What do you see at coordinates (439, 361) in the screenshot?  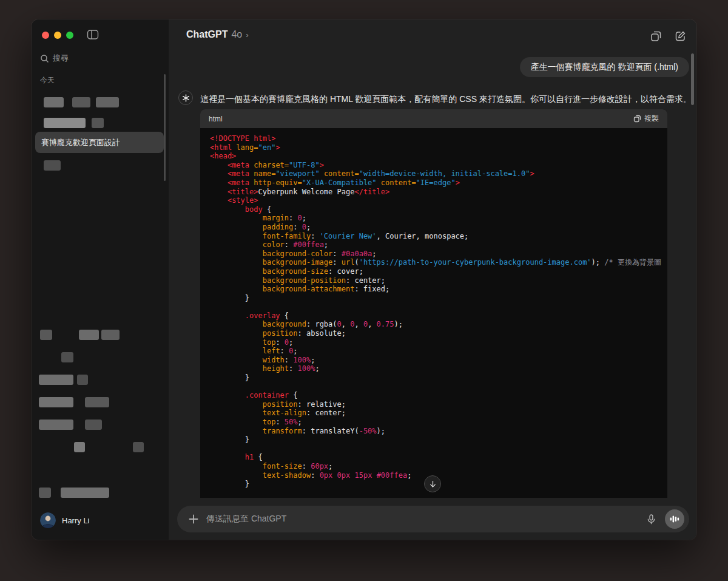 I see `code-line: width: 100%;` at bounding box center [439, 361].